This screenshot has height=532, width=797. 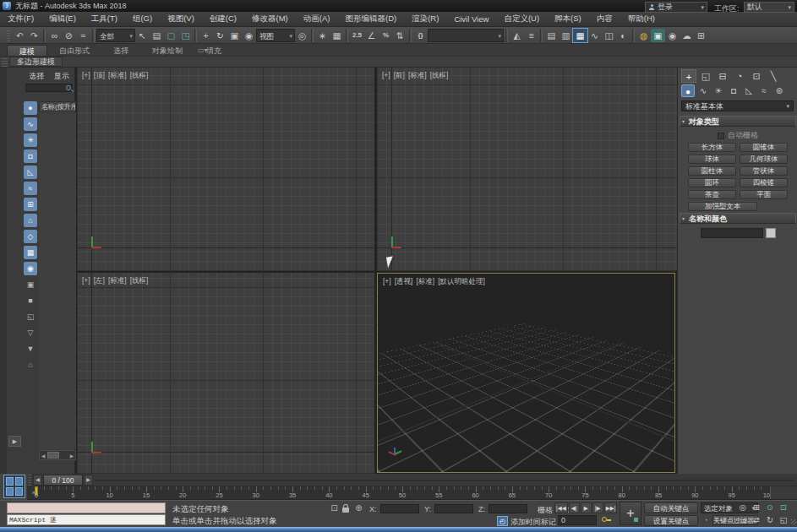 I want to click on display-tab-icon: ⊡, so click(x=756, y=76).